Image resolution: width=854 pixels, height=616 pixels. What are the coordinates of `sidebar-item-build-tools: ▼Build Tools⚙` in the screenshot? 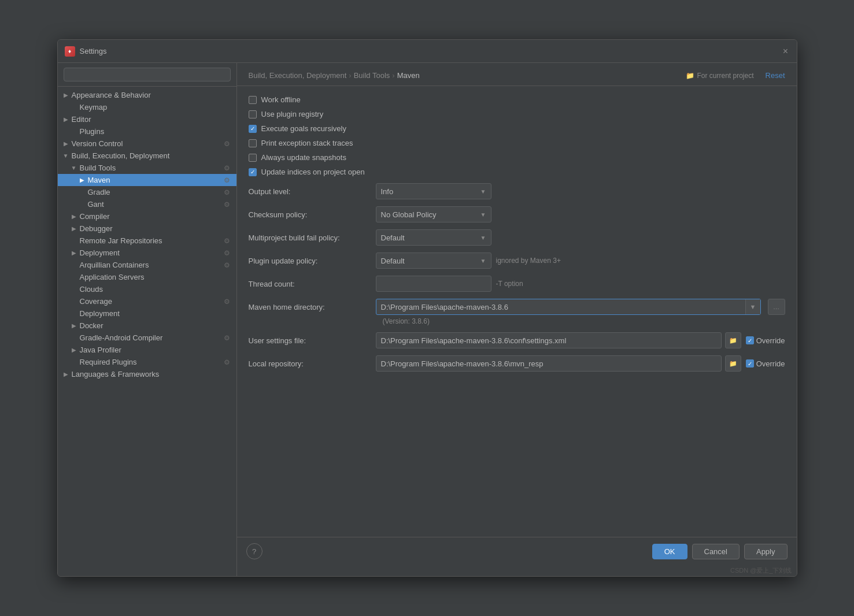 It's located at (147, 168).